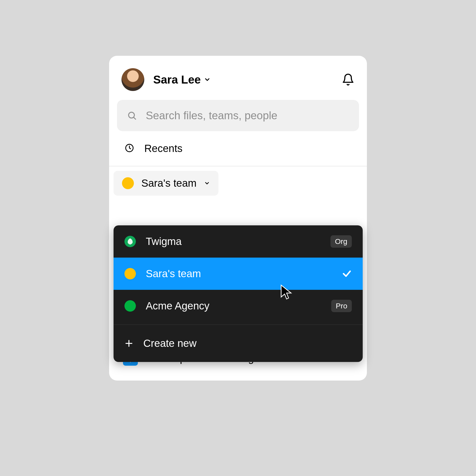  I want to click on check-icon, so click(347, 274).